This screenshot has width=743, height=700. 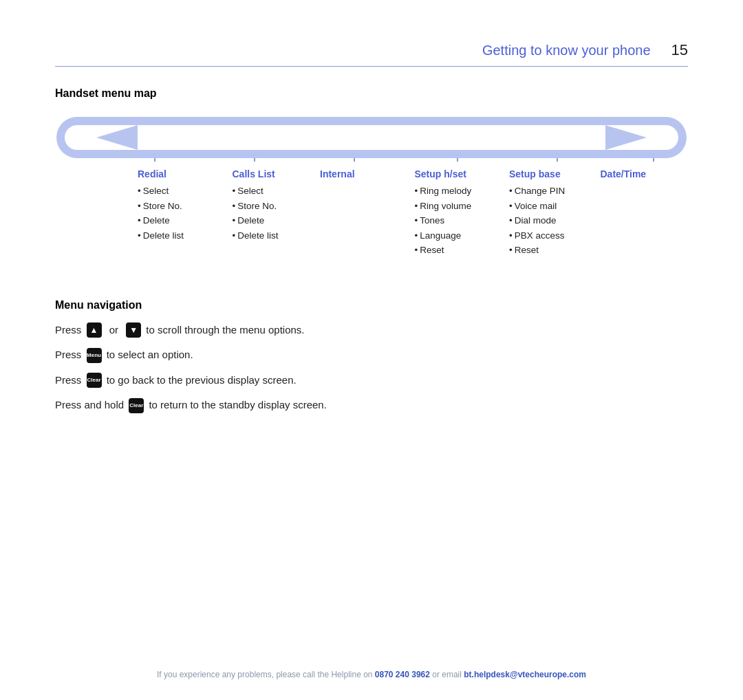 What do you see at coordinates (525, 675) in the screenshot?
I see `footer-email: bt.helpdesk@vtecheurope.com` at bounding box center [525, 675].